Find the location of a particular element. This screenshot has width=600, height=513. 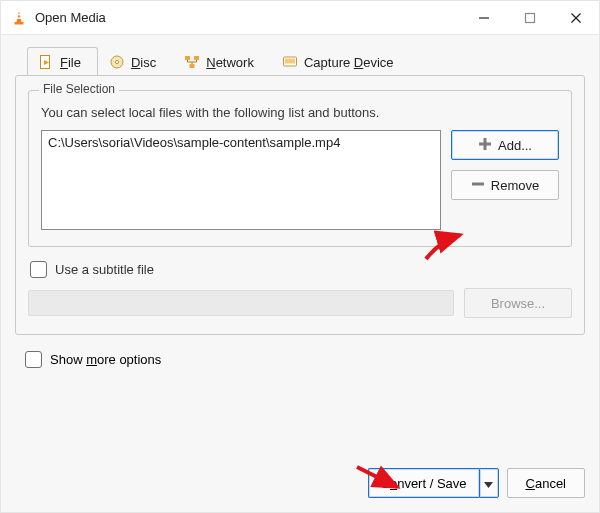

cancel-label: Cancel is located at coordinates (546, 484).